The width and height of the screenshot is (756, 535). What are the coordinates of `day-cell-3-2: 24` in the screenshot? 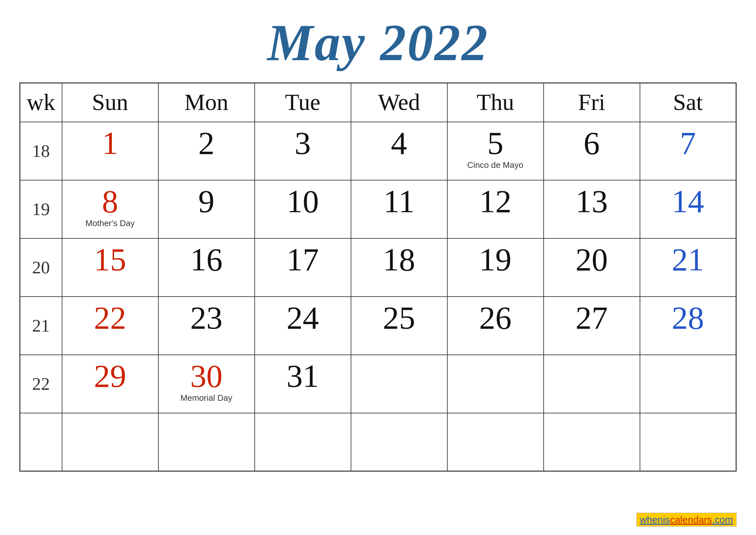 It's located at (303, 325).